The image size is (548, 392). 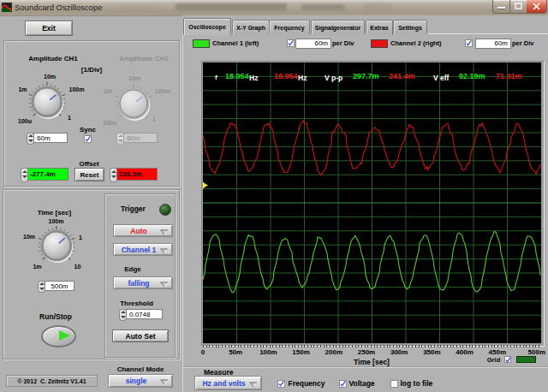 I want to click on svg-text: 71.31m, so click(x=509, y=76).